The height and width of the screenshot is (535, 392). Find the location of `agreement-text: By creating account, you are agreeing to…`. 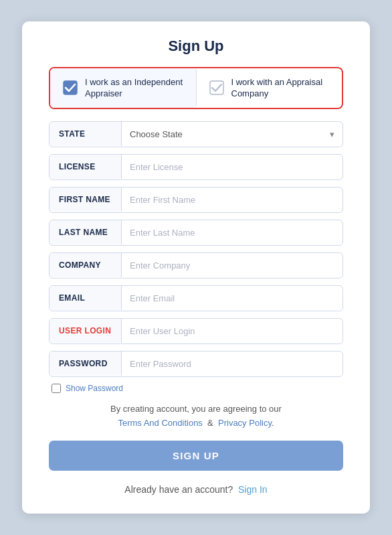

agreement-text: By creating account, you are agreeing to… is located at coordinates (196, 416).